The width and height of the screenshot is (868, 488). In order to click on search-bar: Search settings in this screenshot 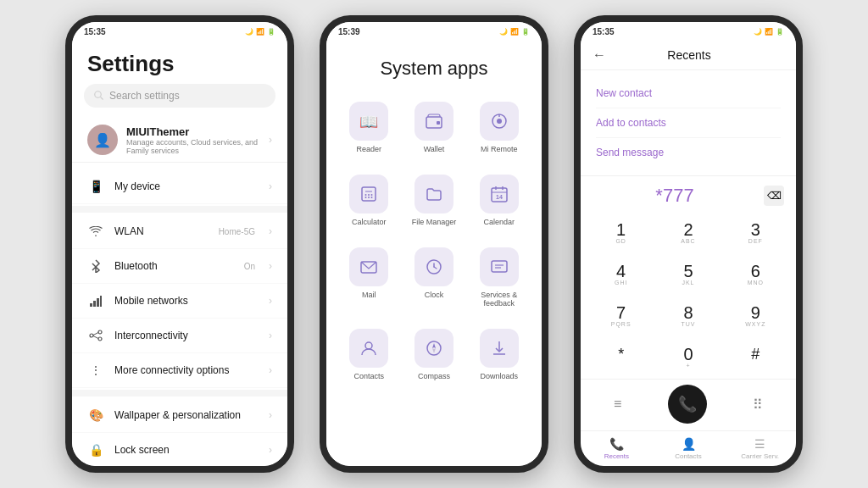, I will do `click(180, 96)`.